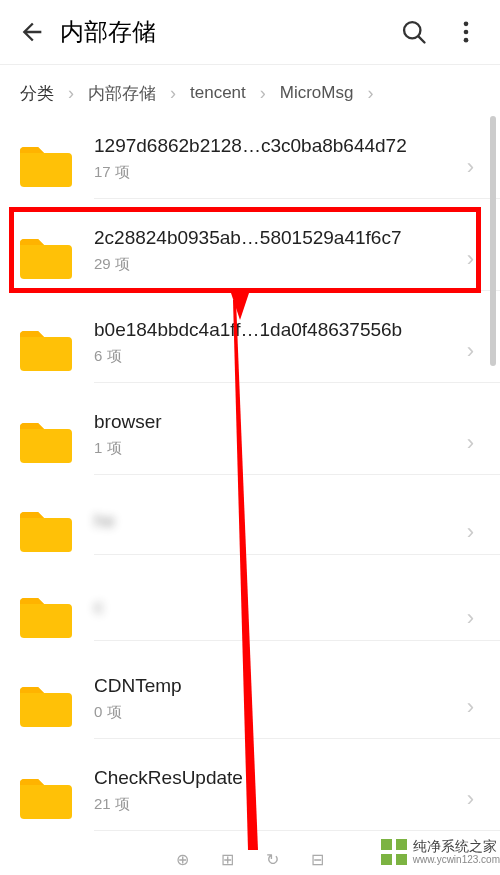  What do you see at coordinates (259, 443) in the screenshot?
I see `folder-item: browser1 项›` at bounding box center [259, 443].